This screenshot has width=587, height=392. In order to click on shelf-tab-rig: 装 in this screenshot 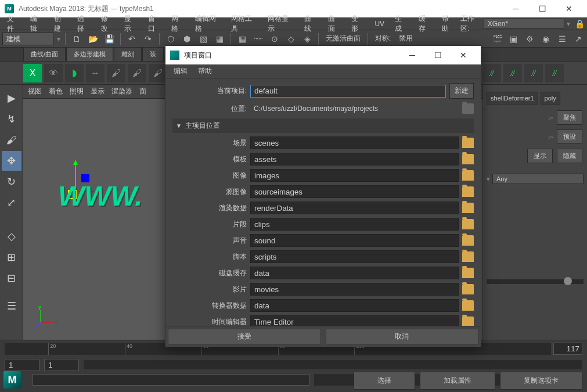, I will do `click(153, 54)`.